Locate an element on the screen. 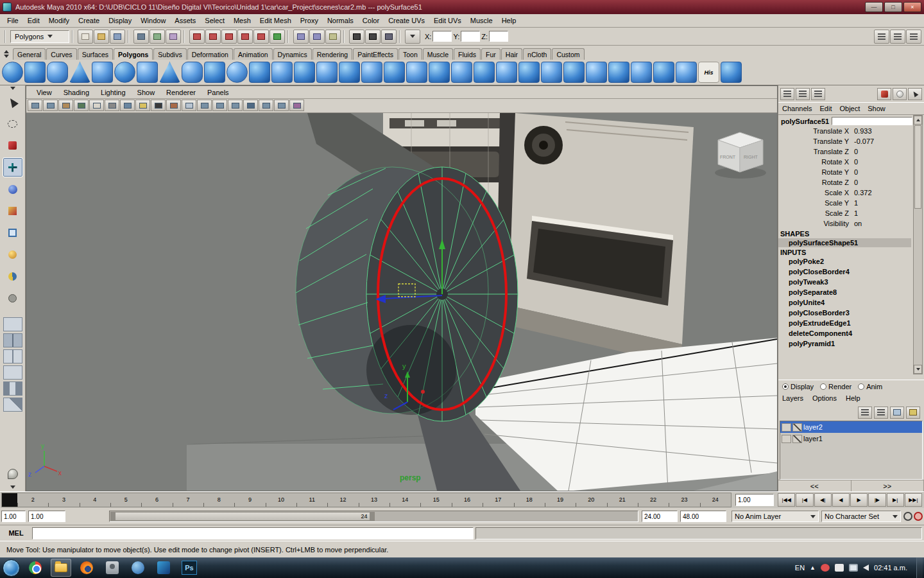 The height and width of the screenshot is (578, 924). render-settings-icon is located at coordinates (389, 37).